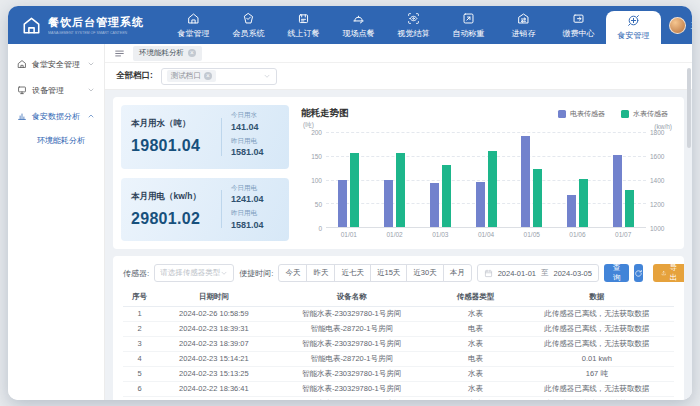 This screenshot has height=406, width=700. What do you see at coordinates (414, 25) in the screenshot?
I see `topnav-item: 视觉结算` at bounding box center [414, 25].